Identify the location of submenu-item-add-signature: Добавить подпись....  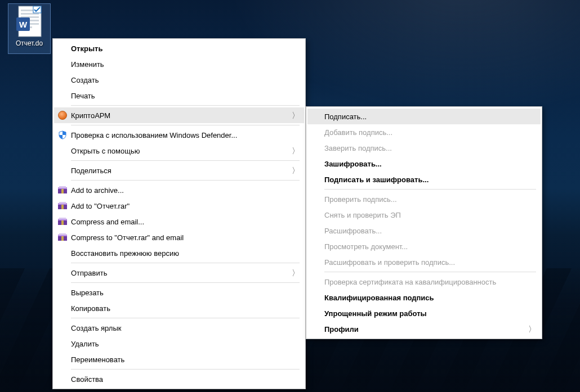
(424, 132).